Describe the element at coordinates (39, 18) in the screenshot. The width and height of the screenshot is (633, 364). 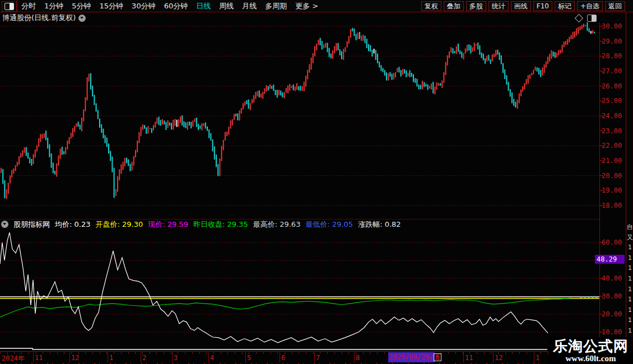
I see `page-title: 博通股份(日线.前复权)` at that location.